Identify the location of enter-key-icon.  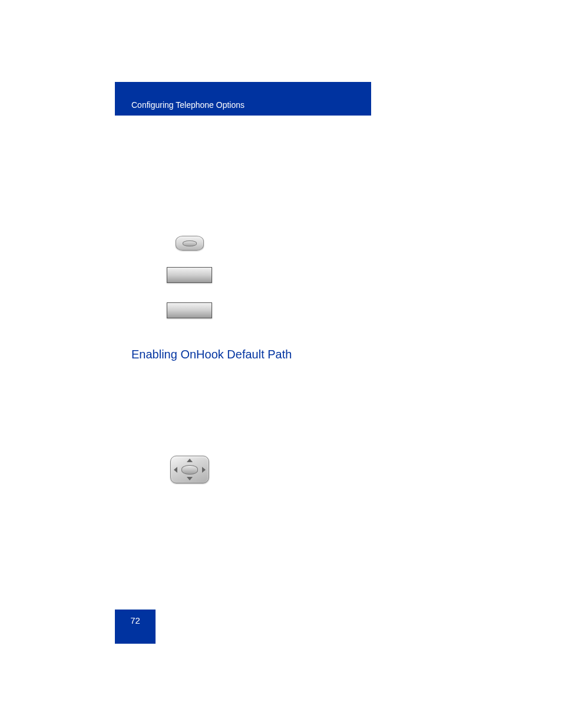
(190, 243).